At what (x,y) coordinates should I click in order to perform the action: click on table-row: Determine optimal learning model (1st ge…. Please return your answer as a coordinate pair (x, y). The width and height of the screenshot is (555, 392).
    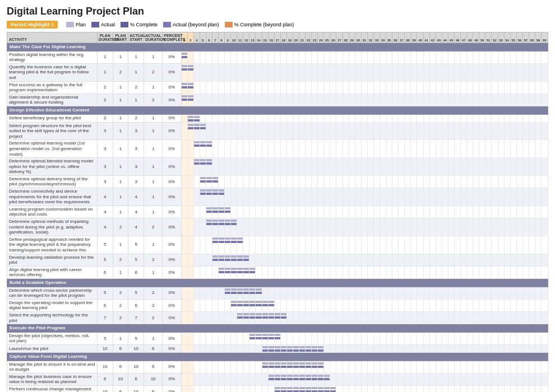
    Looking at the image, I should click on (278, 149).